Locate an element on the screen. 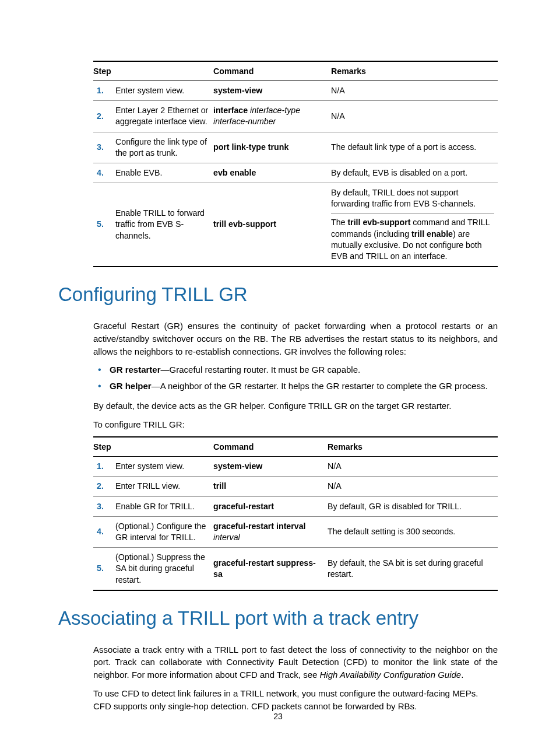 Image resolution: width=556 pixels, height=756 pixels. step-text: Enable GR for TRILL. is located at coordinates (164, 506).